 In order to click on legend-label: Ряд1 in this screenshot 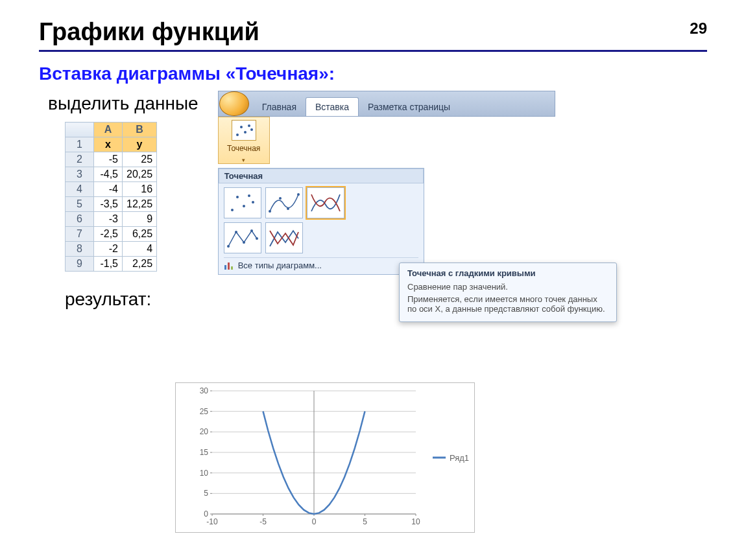, I will do `click(459, 458)`.